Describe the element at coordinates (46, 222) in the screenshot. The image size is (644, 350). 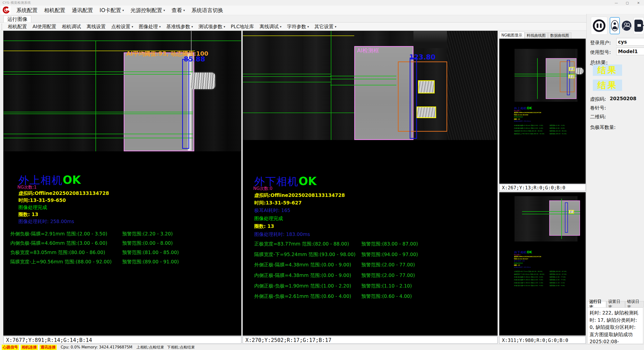
I see `process-time: 图像处理耗时: 258.00ms` at that location.